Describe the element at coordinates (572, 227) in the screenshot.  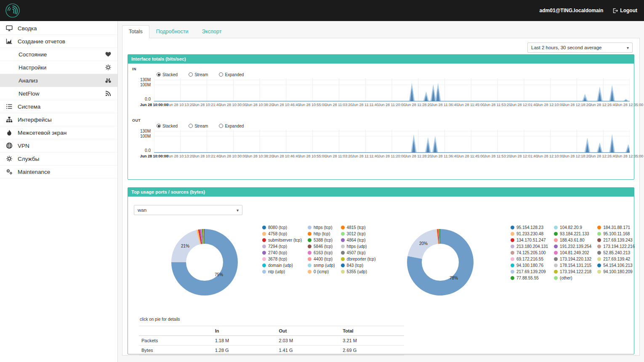
I see `sources-legend-item: 104.82.20.9` at that location.